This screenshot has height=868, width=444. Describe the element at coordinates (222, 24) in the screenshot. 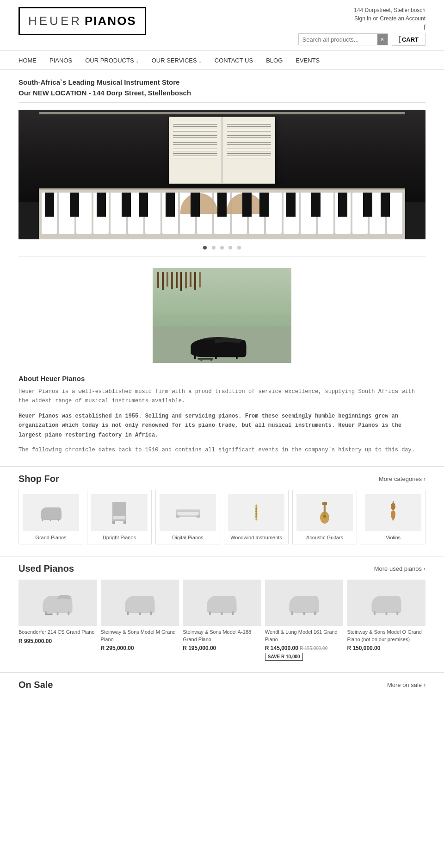

I see `header: HEUER PIANOS 144 Dorpstreet, Stellenbosc…` at that location.